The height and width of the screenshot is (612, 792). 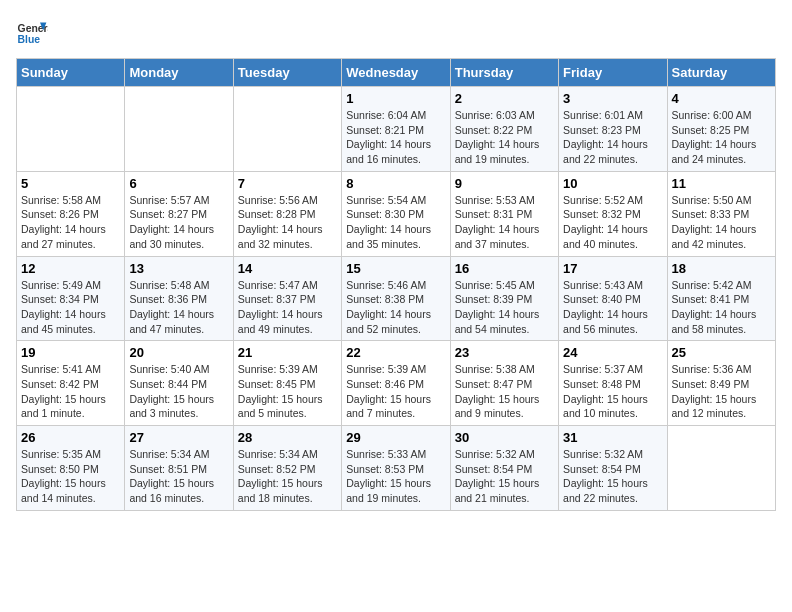 What do you see at coordinates (71, 214) in the screenshot?
I see `calendar-cell: 5Sunrise: 5:58 AMSunset: 8:26 PMDaylight…` at bounding box center [71, 214].